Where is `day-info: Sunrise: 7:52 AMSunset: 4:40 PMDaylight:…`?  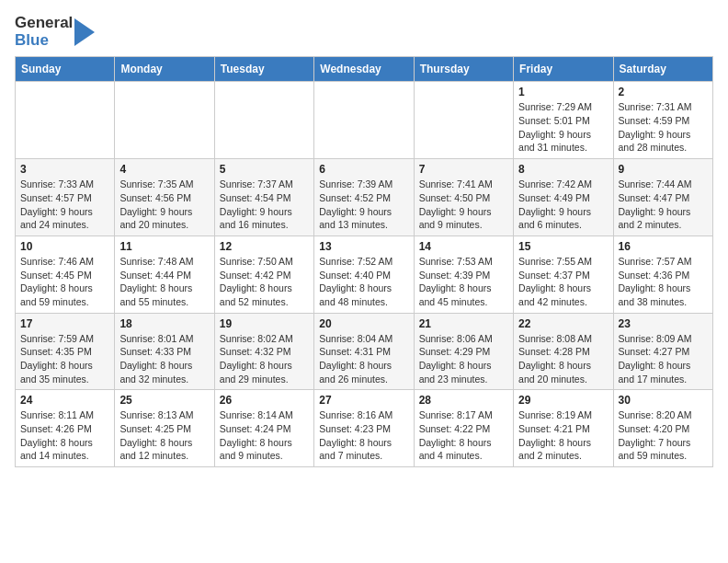 day-info: Sunrise: 7:52 AMSunset: 4:40 PMDaylight:… is located at coordinates (364, 282).